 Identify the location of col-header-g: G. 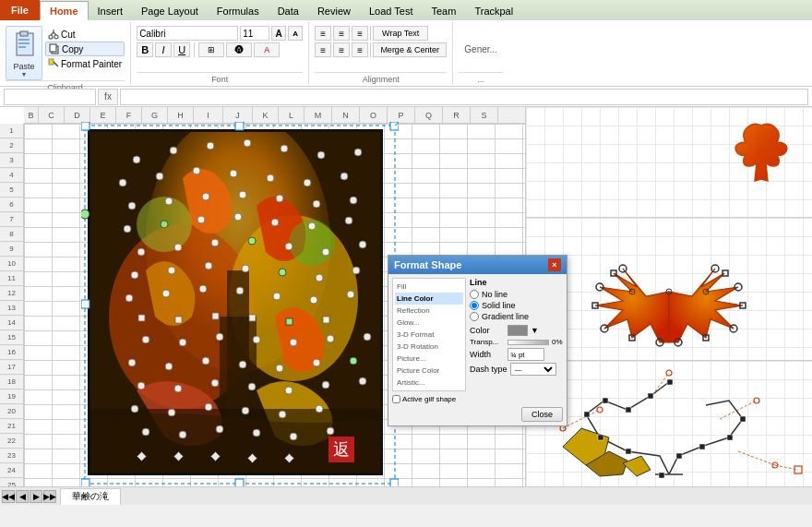
(155, 115).